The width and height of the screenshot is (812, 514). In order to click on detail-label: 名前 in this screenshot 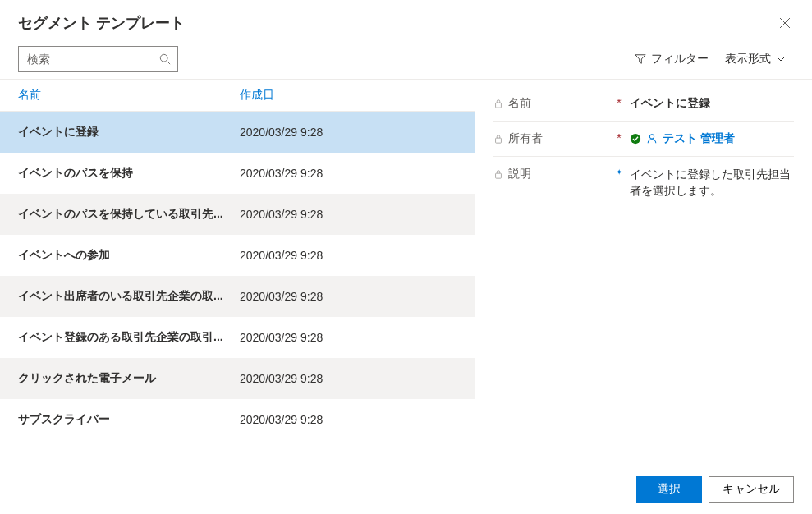, I will do `click(551, 103)`.